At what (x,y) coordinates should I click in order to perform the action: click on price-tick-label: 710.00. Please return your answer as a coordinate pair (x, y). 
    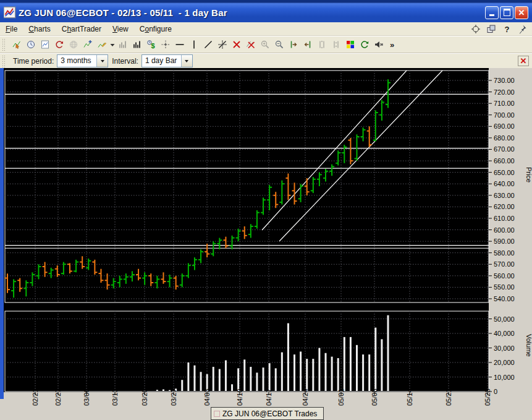
    Looking at the image, I should click on (504, 103).